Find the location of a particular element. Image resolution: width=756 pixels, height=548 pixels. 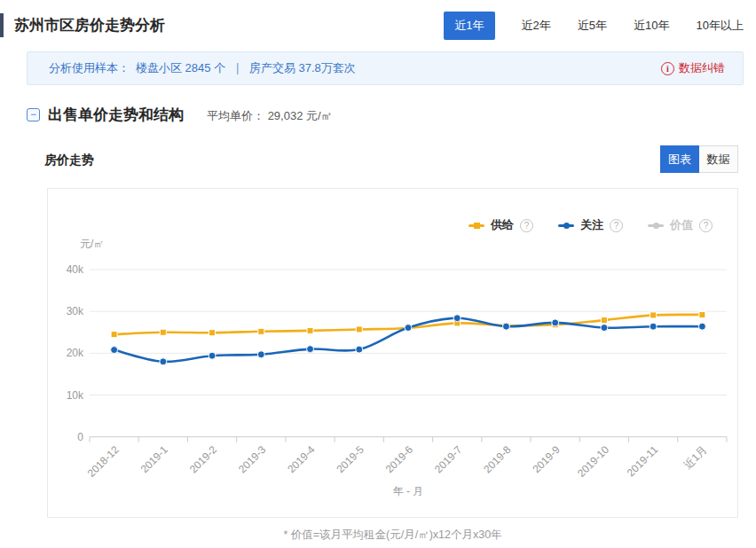

x-tick-label: 2019-1 is located at coordinates (154, 459).